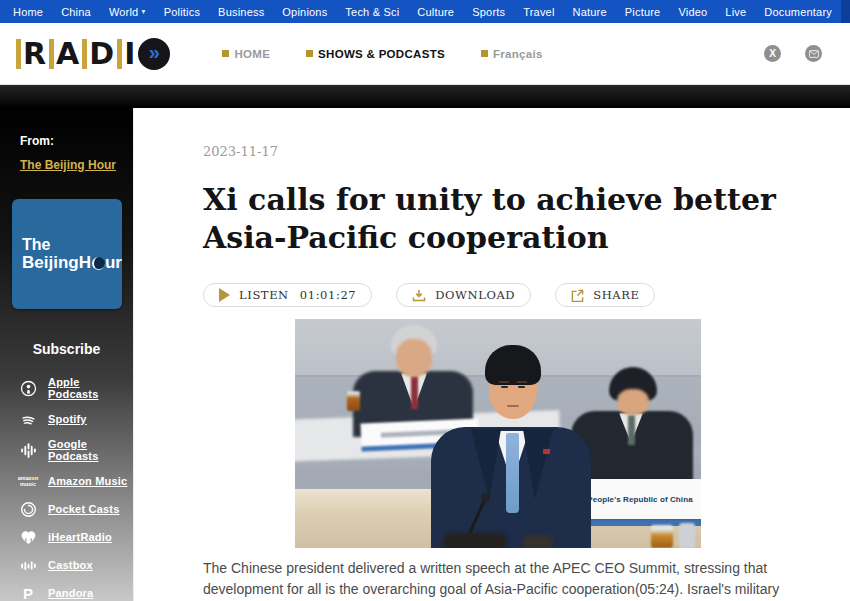  What do you see at coordinates (605, 295) in the screenshot?
I see `share-button: SHARE` at bounding box center [605, 295].